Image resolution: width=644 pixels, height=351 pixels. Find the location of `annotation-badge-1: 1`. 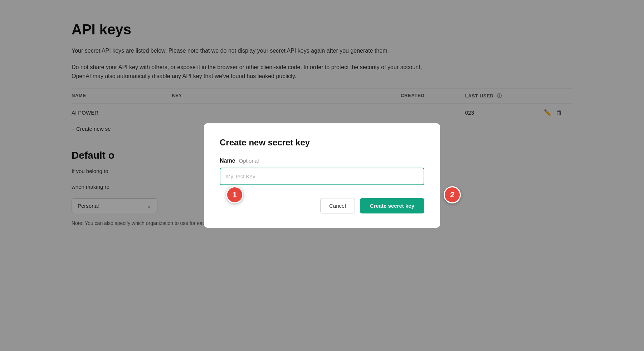

annotation-badge-1: 1 is located at coordinates (235, 195).